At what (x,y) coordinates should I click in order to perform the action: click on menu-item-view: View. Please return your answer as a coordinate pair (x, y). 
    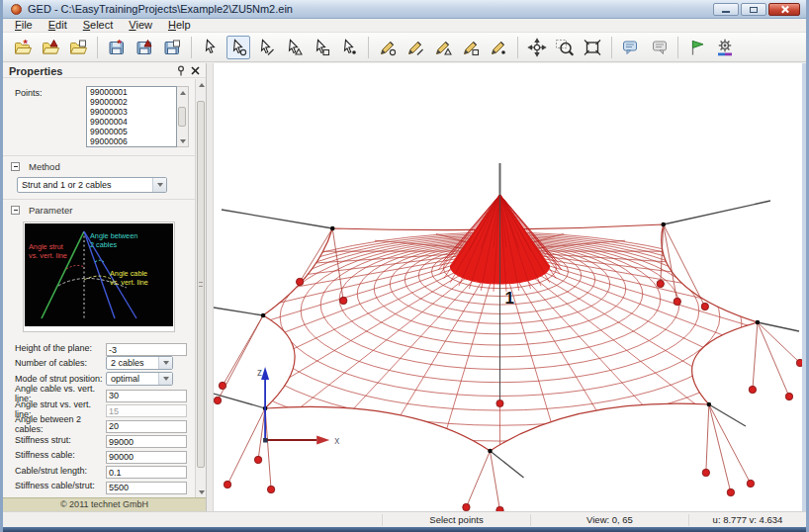
    Looking at the image, I should click on (140, 26).